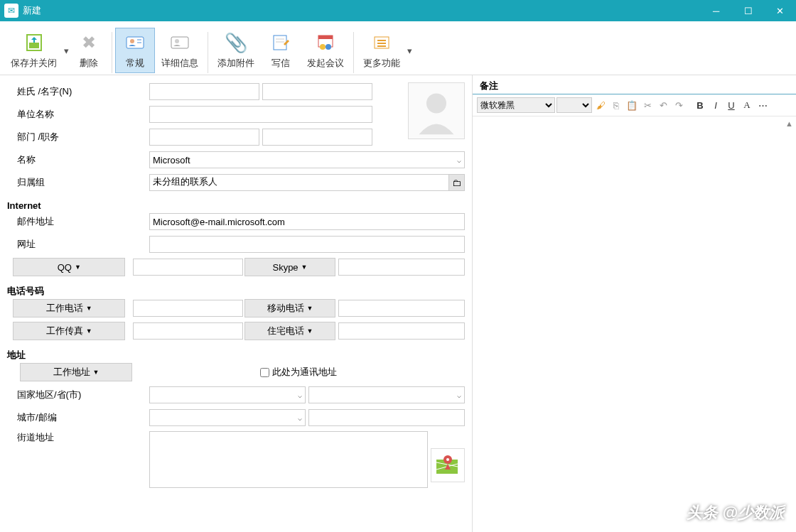 The width and height of the screenshot is (796, 532). Describe the element at coordinates (382, 43) in the screenshot. I see `more-icon` at that location.